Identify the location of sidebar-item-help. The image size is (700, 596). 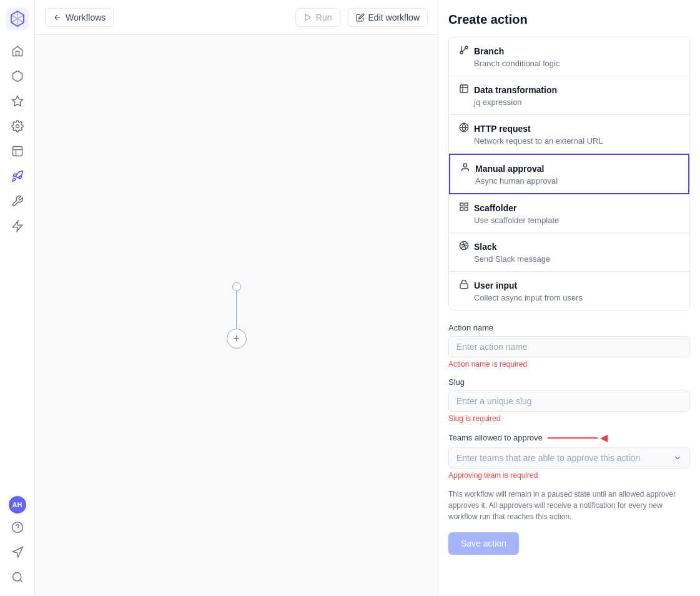
(17, 527).